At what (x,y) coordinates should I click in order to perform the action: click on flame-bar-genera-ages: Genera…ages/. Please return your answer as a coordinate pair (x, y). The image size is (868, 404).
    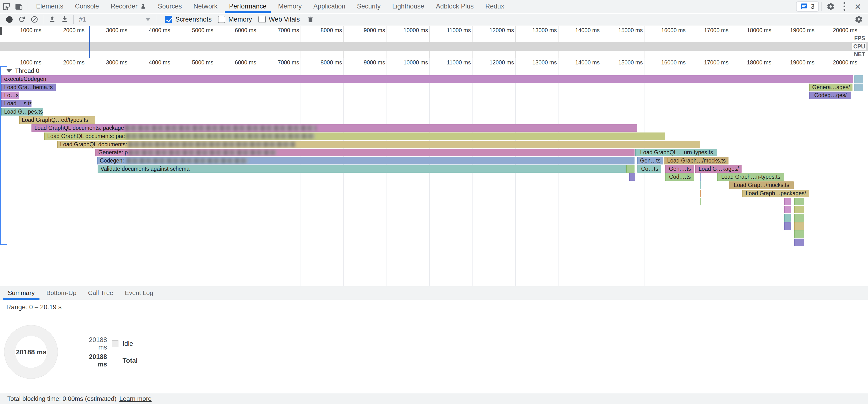
    Looking at the image, I should click on (831, 87).